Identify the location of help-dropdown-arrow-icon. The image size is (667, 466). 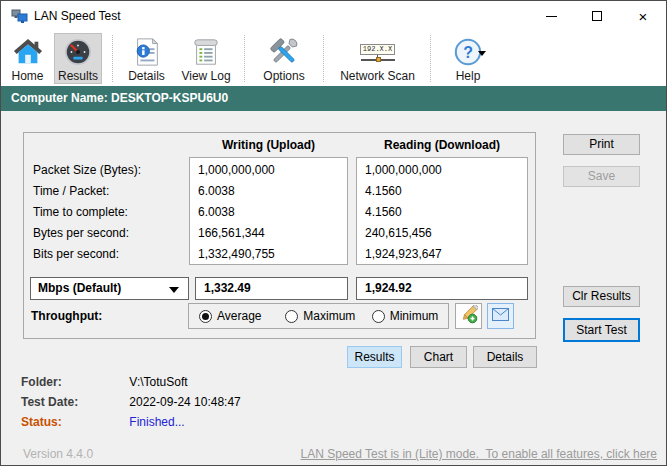
(482, 54).